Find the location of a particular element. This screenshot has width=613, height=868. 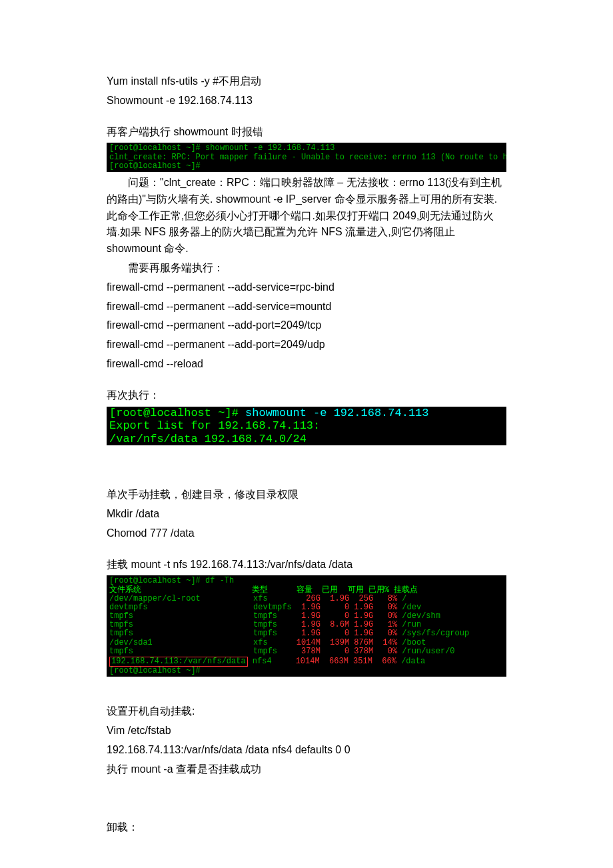

term-cmd: showmount -e 192.168.74.113 is located at coordinates (270, 148).